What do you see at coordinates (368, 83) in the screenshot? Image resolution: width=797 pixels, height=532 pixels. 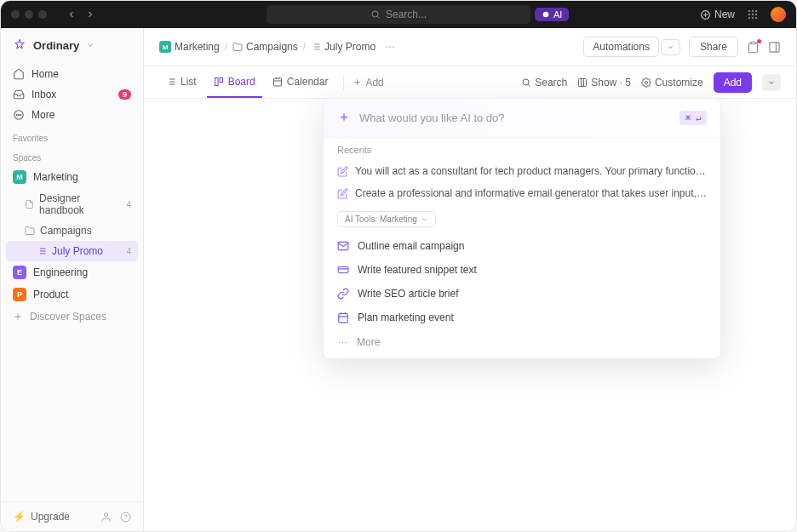 I see `add-view: Add` at bounding box center [368, 83].